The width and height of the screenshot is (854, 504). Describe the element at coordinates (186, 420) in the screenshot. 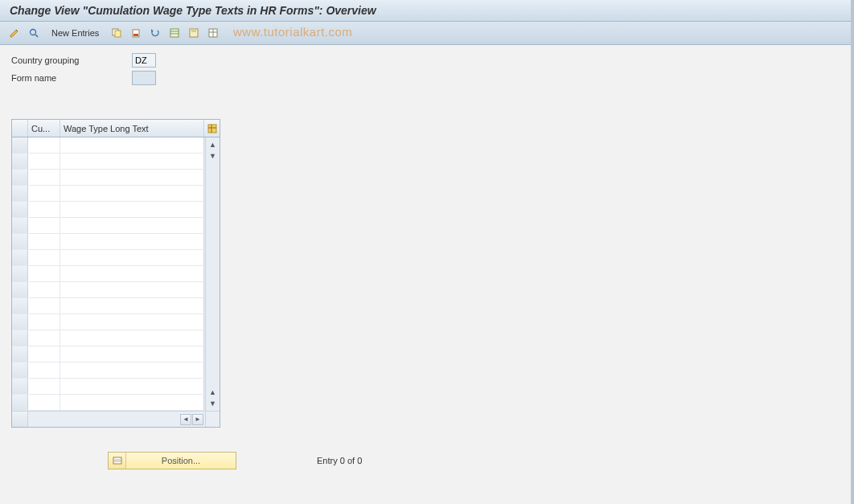

I see `scroll-left-icon: ◄` at that location.